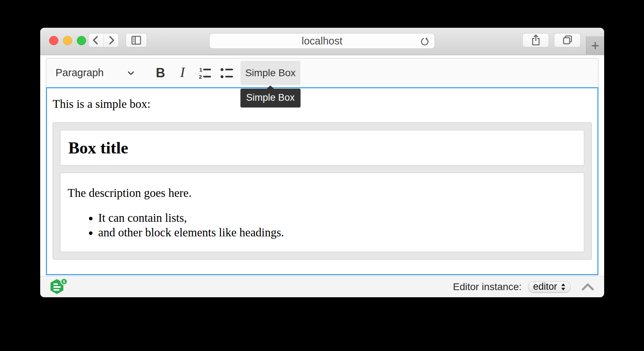 The height and width of the screenshot is (351, 644). I want to click on list-item: It can contain lists,, so click(337, 218).